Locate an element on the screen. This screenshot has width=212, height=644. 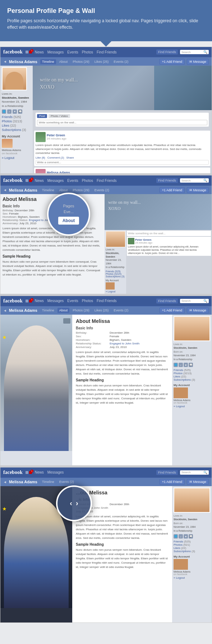
tab-timeline-3: Timeline is located at coordinates (48, 310).